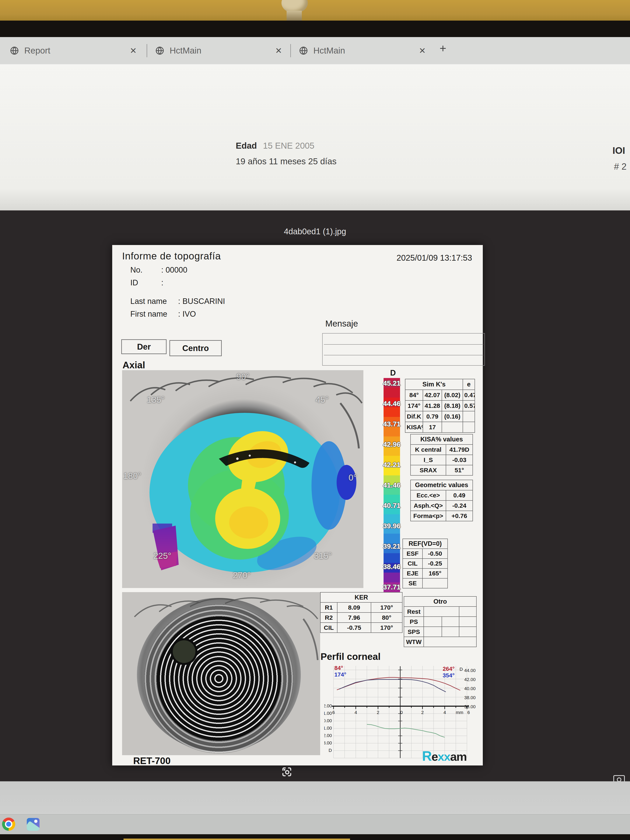 This screenshot has height=840, width=630. Describe the element at coordinates (243, 377) in the screenshot. I see `angle-label-90: 90°` at that location.